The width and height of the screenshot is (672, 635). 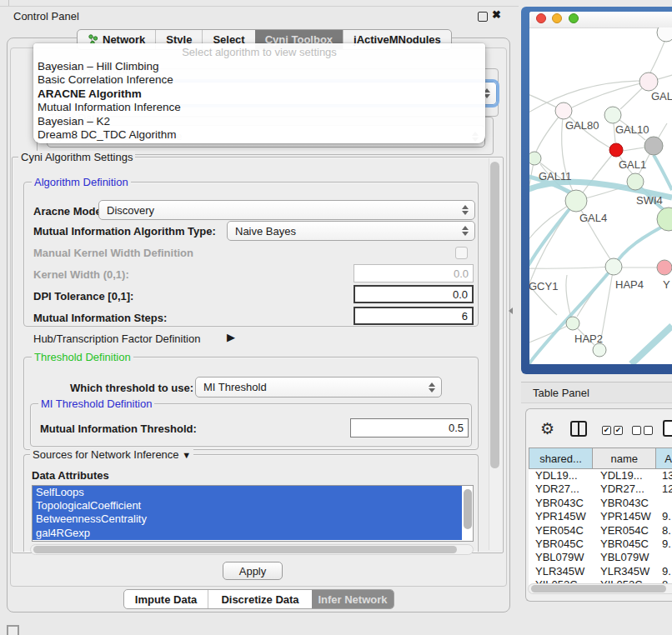 What do you see at coordinates (614, 267) in the screenshot?
I see `node-hap4` at bounding box center [614, 267].